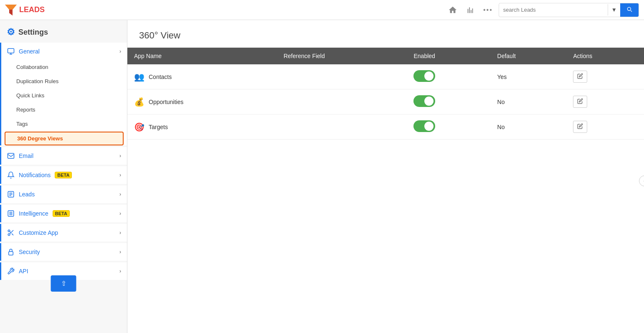  I want to click on general-section-left: General, so click(23, 51).